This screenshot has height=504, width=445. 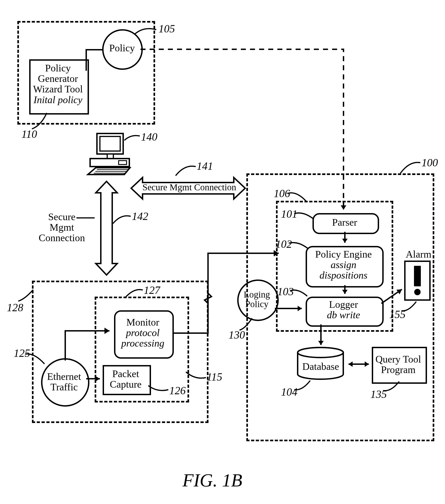 What do you see at coordinates (345, 291) in the screenshot?
I see `arrow-engine-to-logger` at bounding box center [345, 291].